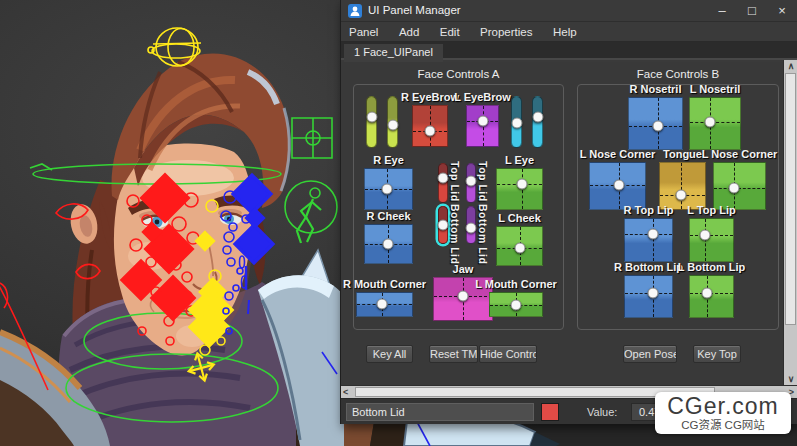  I want to click on value-label: Value:, so click(602, 412).